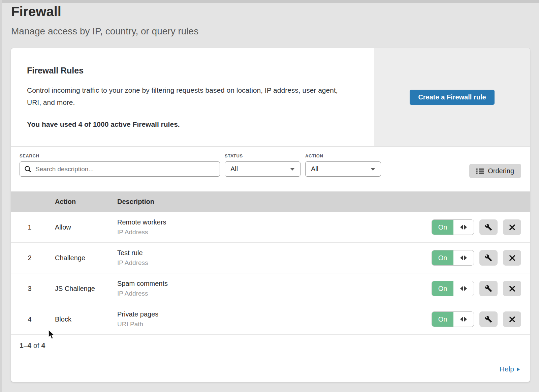 The height and width of the screenshot is (392, 539). What do you see at coordinates (271, 369) in the screenshot?
I see `help-row: Help` at bounding box center [271, 369].